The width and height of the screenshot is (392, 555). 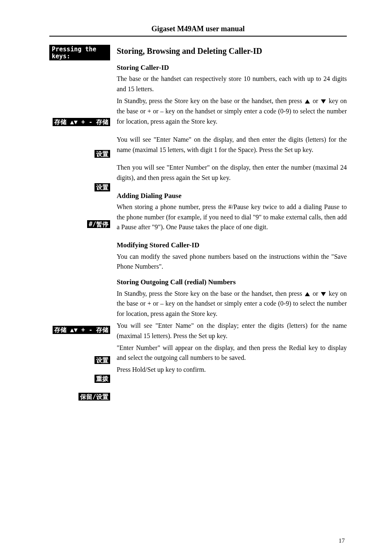 I want to click on subheading-modify: Modifying Stored Caller-ID, so click(x=232, y=245).